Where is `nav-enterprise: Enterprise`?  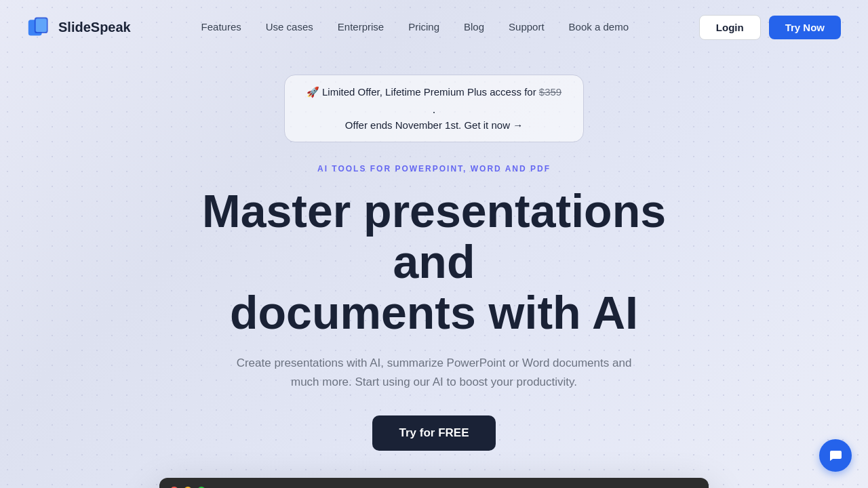 nav-enterprise: Enterprise is located at coordinates (361, 27).